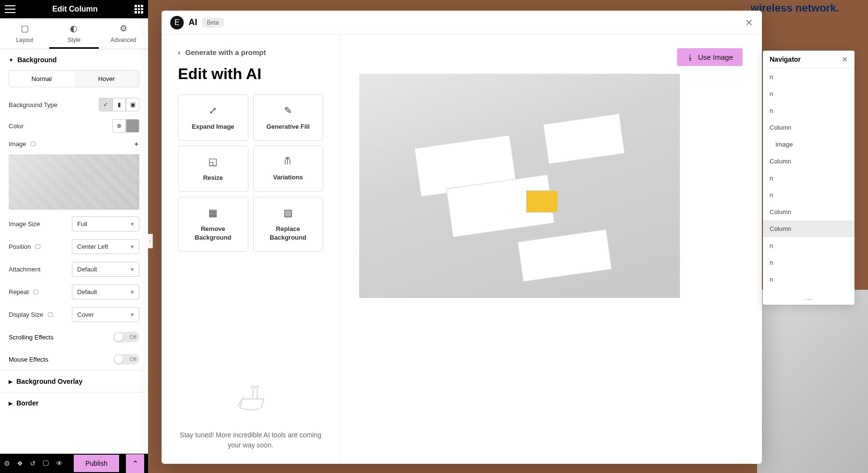  Describe the element at coordinates (7, 463) in the screenshot. I see `settings-icon: ⚙` at that location.